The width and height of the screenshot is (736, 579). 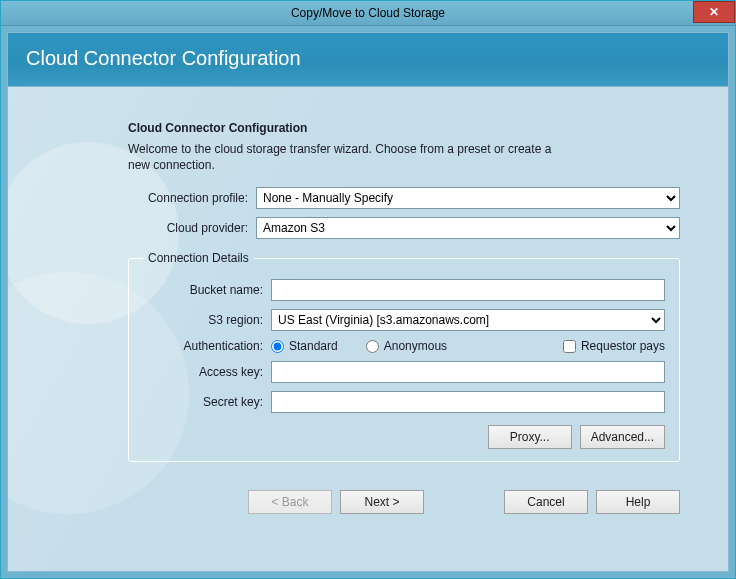 What do you see at coordinates (368, 60) in the screenshot?
I see `banner: Cloud Connector Configuration` at bounding box center [368, 60].